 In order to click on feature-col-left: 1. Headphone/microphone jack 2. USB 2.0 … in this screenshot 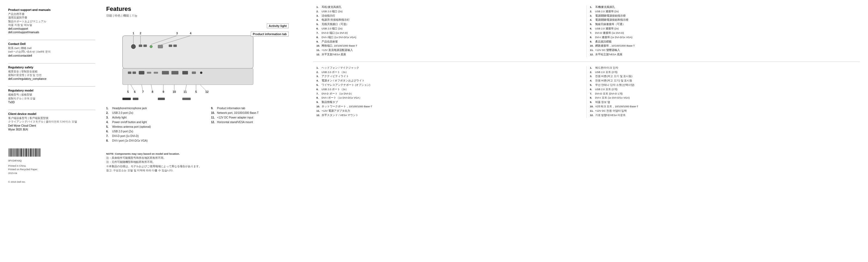, I will do `click(154, 125)`.